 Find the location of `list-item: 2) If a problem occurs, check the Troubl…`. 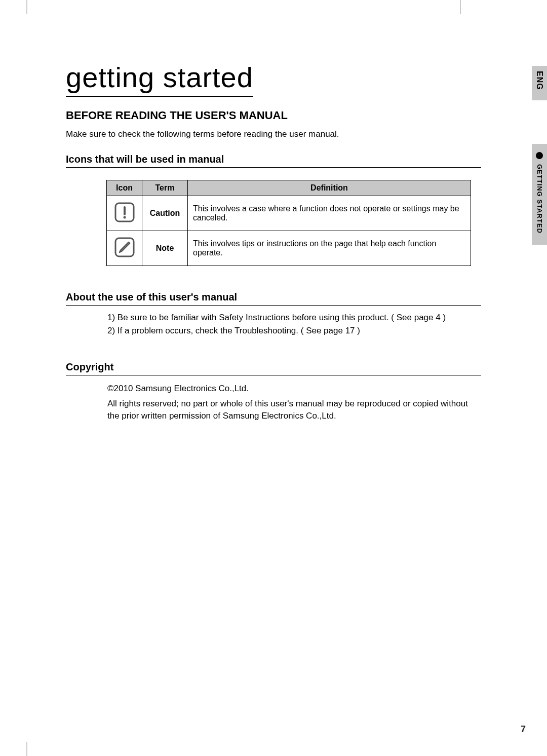

list-item: 2) If a problem occurs, check the Troubl… is located at coordinates (294, 331).